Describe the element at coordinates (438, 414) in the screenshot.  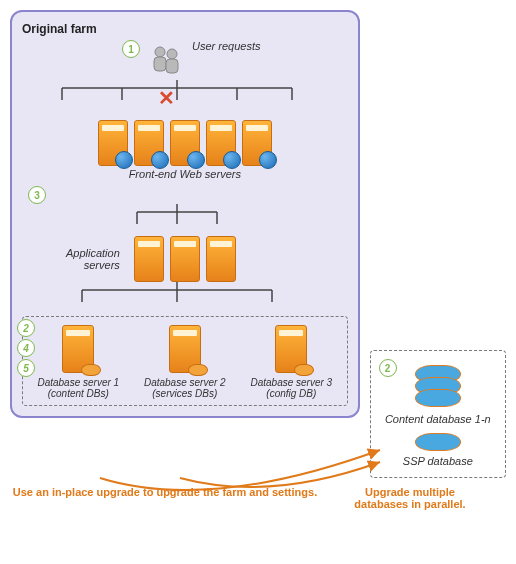
I see `parallel-db-panel: 2 Content database 1-n SSP database` at that location.